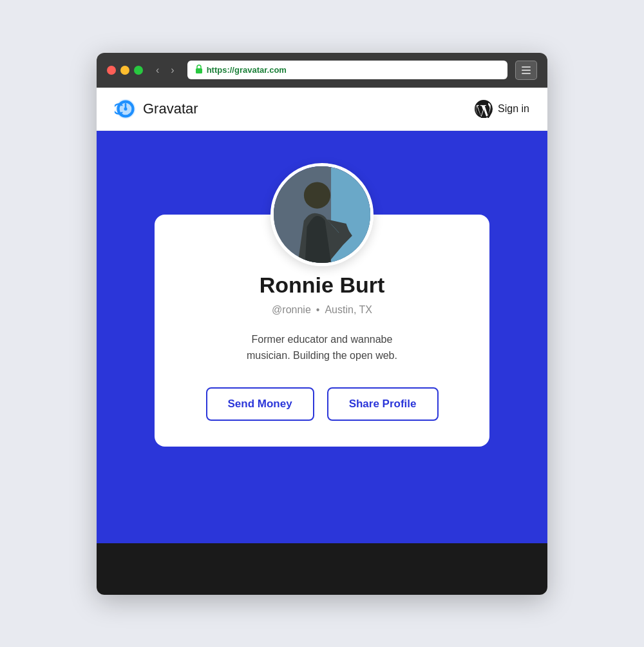 The width and height of the screenshot is (644, 647). I want to click on profile-actions: Send Money Share Profile, so click(322, 404).